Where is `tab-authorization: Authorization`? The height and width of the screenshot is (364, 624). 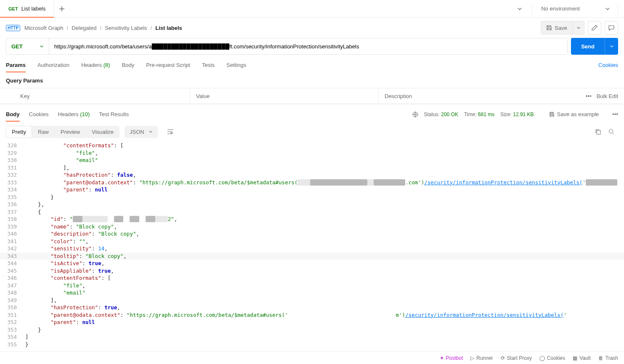 tab-authorization: Authorization is located at coordinates (53, 65).